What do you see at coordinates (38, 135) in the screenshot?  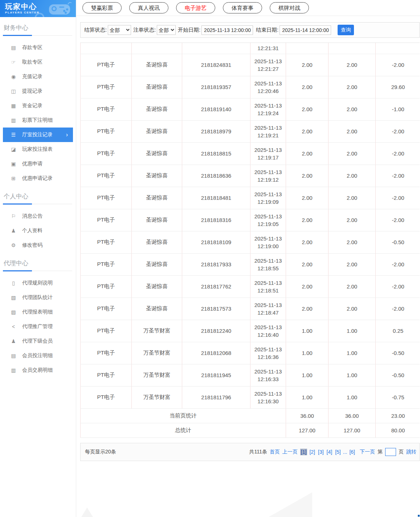 I see `sidebar-item-hall-bet-records: ☰厅室投注记录›` at bounding box center [38, 135].